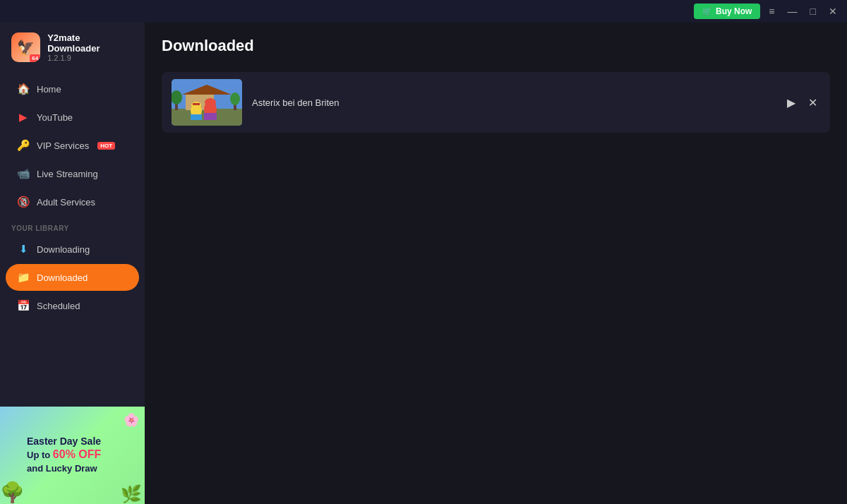  Describe the element at coordinates (13, 493) in the screenshot. I see `tree-left-icon: 🌳` at that location.